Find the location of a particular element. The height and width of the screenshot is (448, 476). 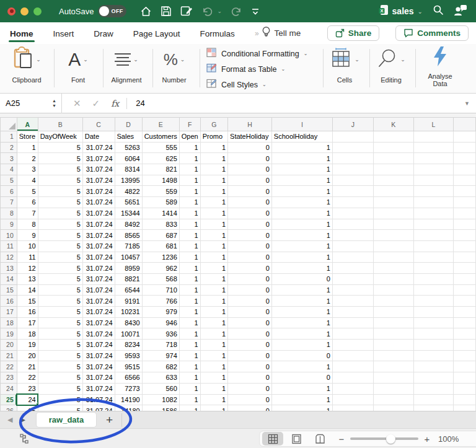

row-header-12: 12 is located at coordinates (9, 257).